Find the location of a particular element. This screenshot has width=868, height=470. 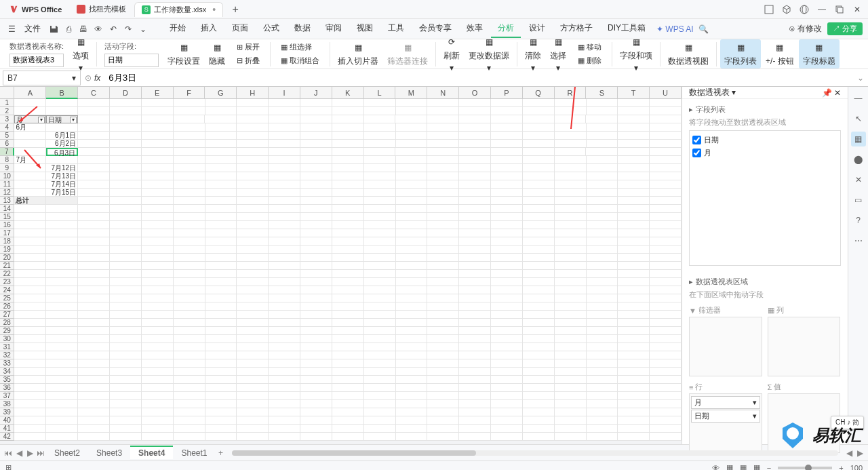

row-header: 36 is located at coordinates (7, 388).